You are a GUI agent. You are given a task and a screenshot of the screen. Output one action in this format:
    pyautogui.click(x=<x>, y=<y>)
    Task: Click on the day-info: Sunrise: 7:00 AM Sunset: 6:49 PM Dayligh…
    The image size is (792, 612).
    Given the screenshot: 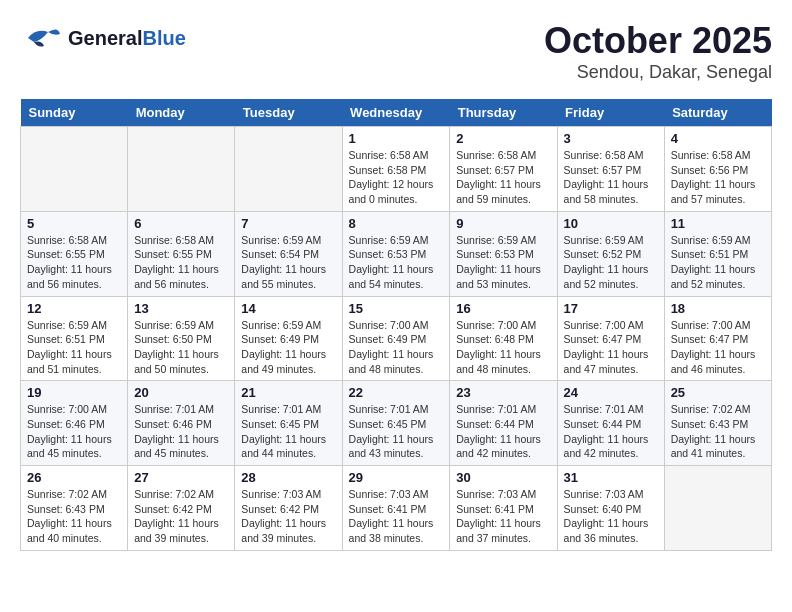 What is the action you would take?
    pyautogui.click(x=396, y=348)
    